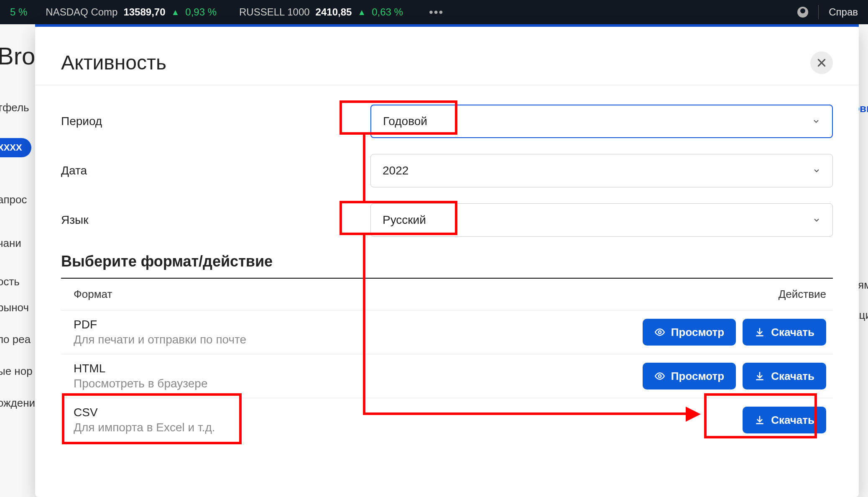 Image resolution: width=868 pixels, height=497 pixels. Describe the element at coordinates (82, 12) in the screenshot. I see `ticker-name: NASDAQ Comp` at that location.